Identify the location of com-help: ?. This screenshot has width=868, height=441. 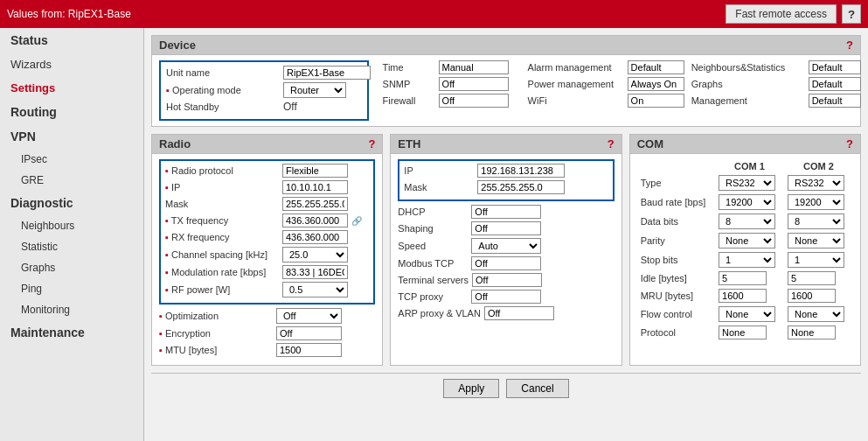
(850, 144).